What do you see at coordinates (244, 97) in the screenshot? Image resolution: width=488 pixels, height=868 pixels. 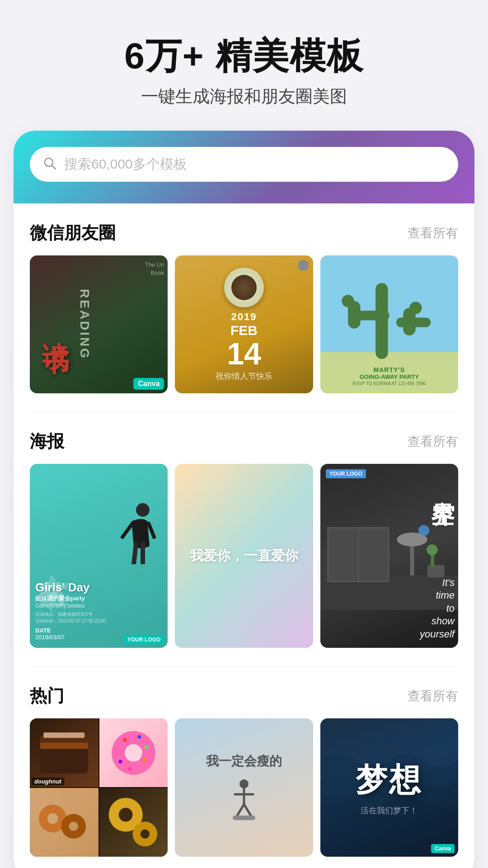 I see `hero-subtitle: 一键生成海报和朋友圈美图` at bounding box center [244, 97].